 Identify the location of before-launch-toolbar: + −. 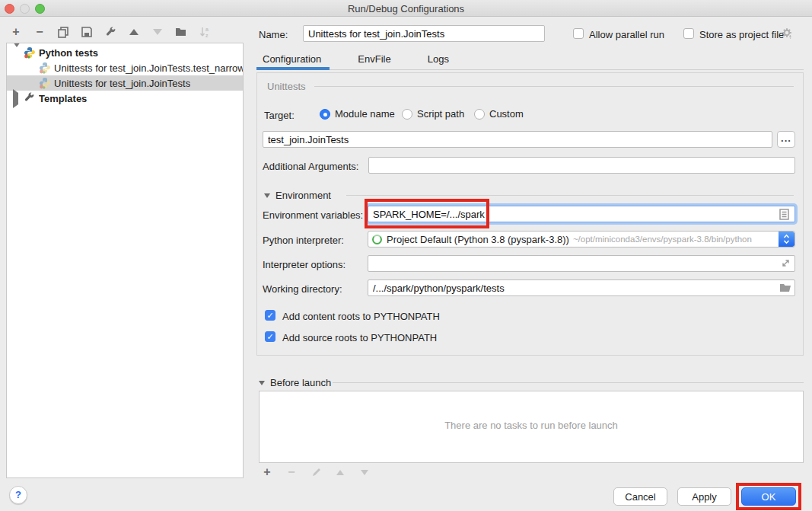
(316, 472).